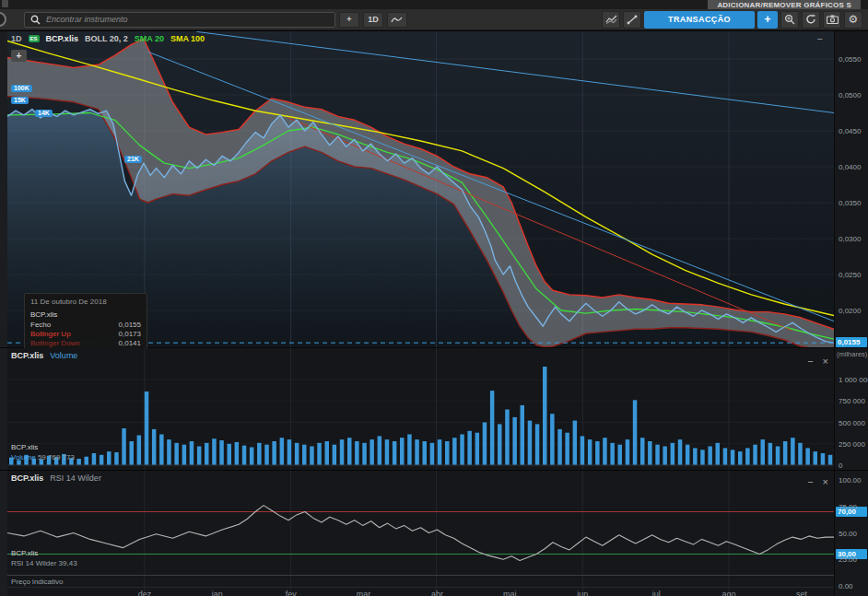 Image resolution: width=868 pixels, height=596 pixels. Describe the element at coordinates (44, 558) in the screenshot. I see `rsi-legend: BCP.xlis RSI 14 Wilder 39,43` at that location.